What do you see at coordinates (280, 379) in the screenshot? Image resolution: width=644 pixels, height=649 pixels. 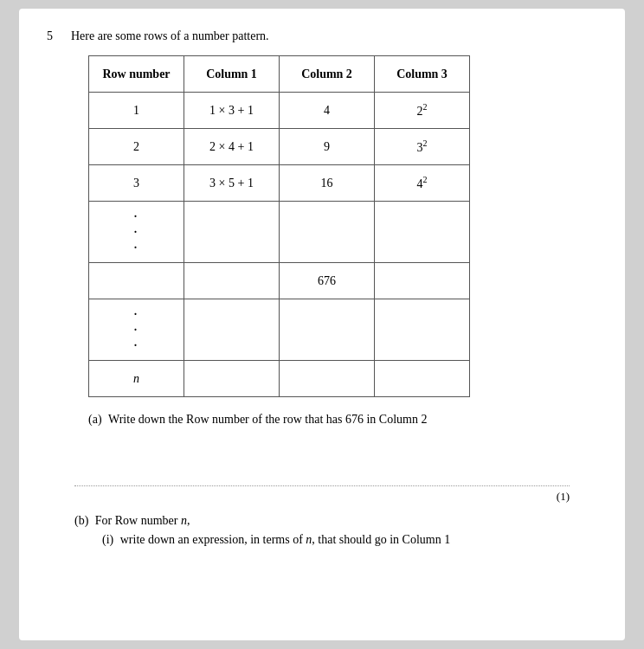 I see `table-row-n: n` at bounding box center [280, 379].